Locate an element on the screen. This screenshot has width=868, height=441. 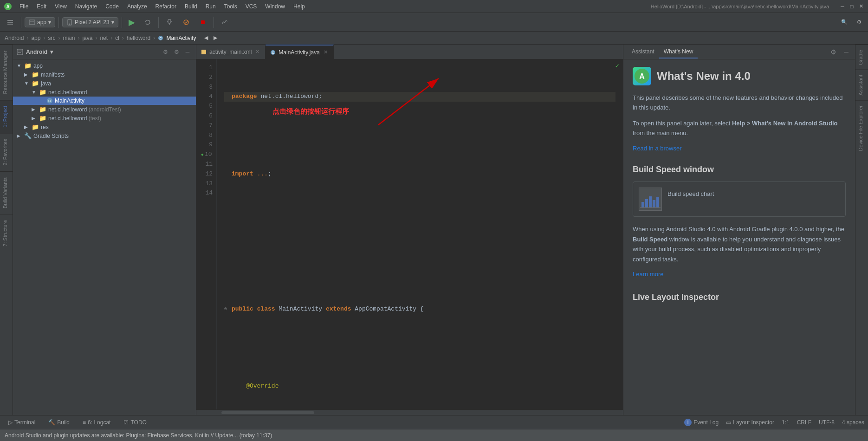
menu-navigate: Navigate is located at coordinates (86, 6).